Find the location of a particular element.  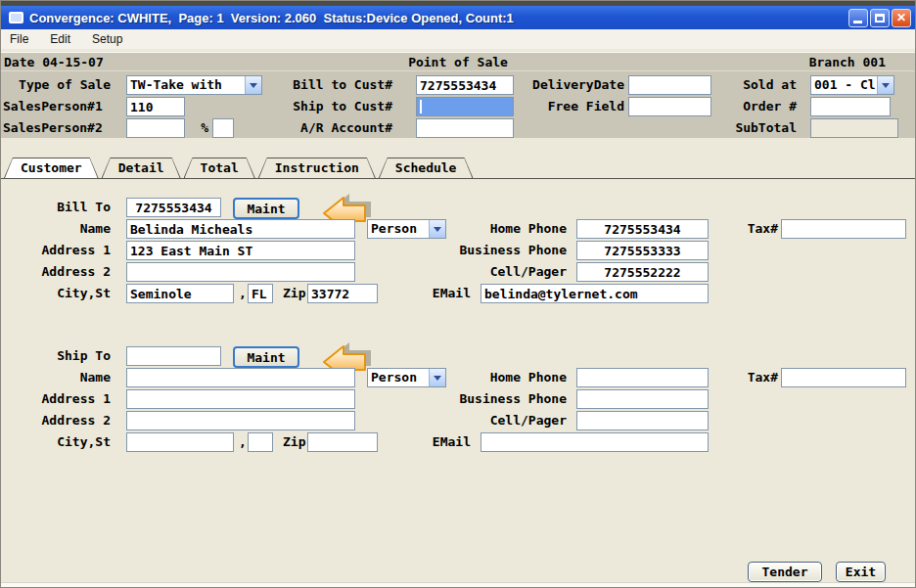

bill-home-phone-input is located at coordinates (642, 229).